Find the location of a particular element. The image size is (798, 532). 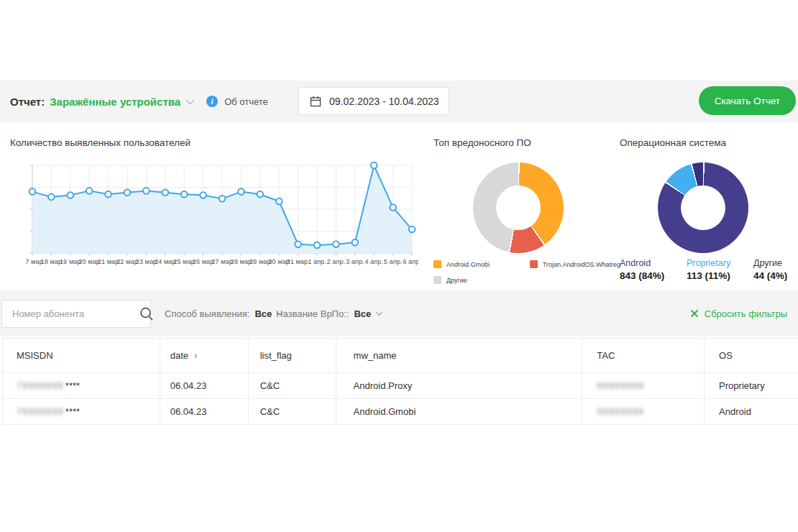

detection-method-dropdown: Способ выявления: Все is located at coordinates (223, 313).